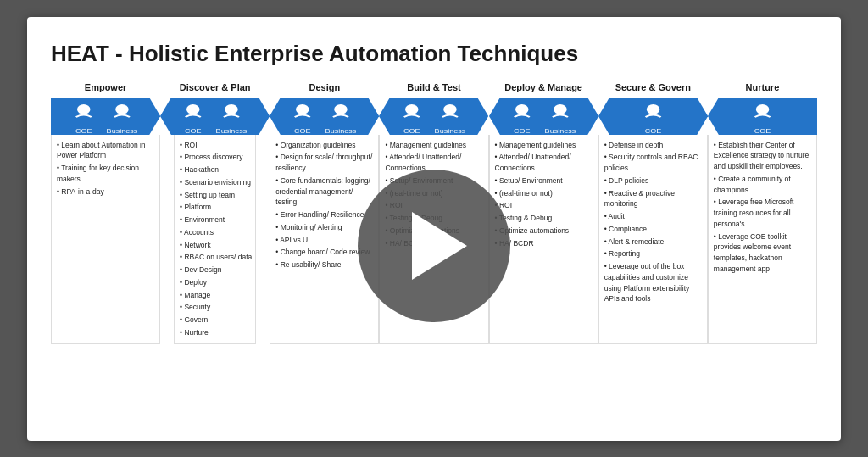 This screenshot has width=868, height=457. What do you see at coordinates (105, 116) in the screenshot?
I see `phase-arrow-empower: COEBusiness` at bounding box center [105, 116].